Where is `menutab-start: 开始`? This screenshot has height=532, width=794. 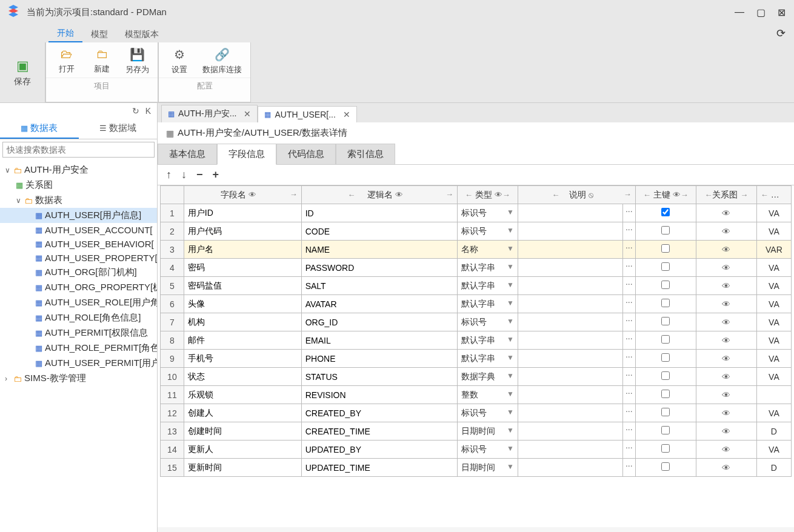 menutab-start: 开始 is located at coordinates (65, 34).